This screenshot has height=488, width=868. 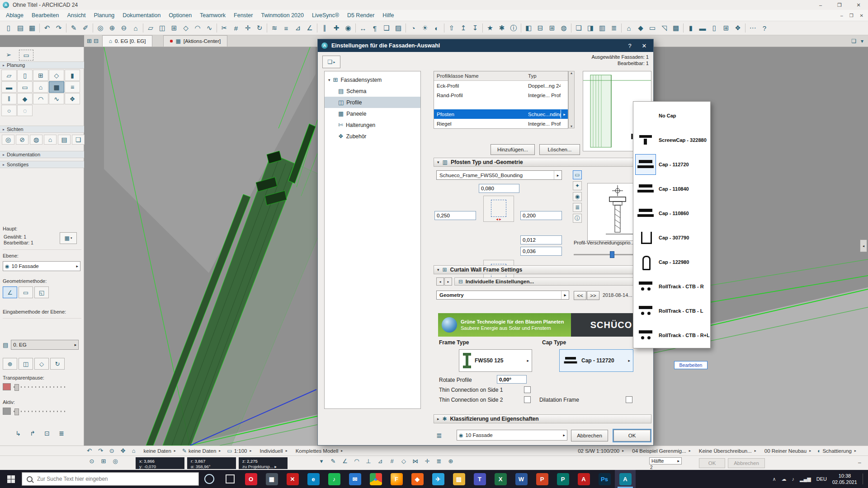 What do you see at coordinates (417, 479) in the screenshot?
I see `flame-icon: ◆` at bounding box center [417, 479].